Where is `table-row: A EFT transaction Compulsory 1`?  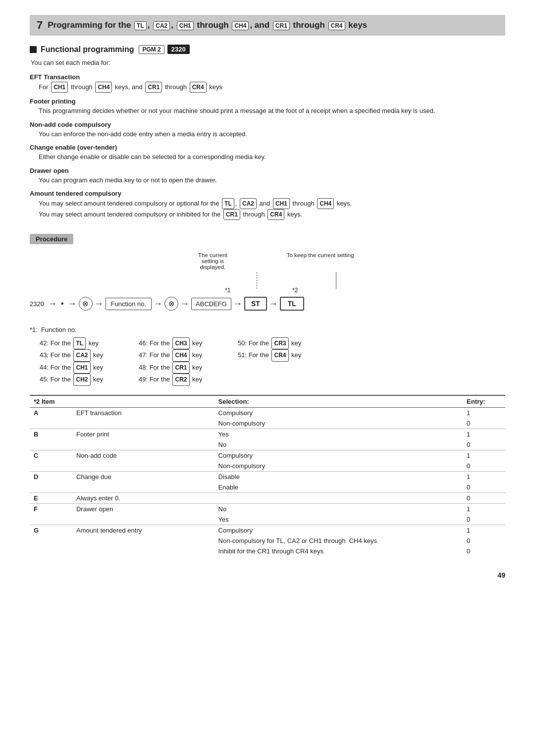 table-row: A EFT transaction Compulsory 1 is located at coordinates (268, 413).